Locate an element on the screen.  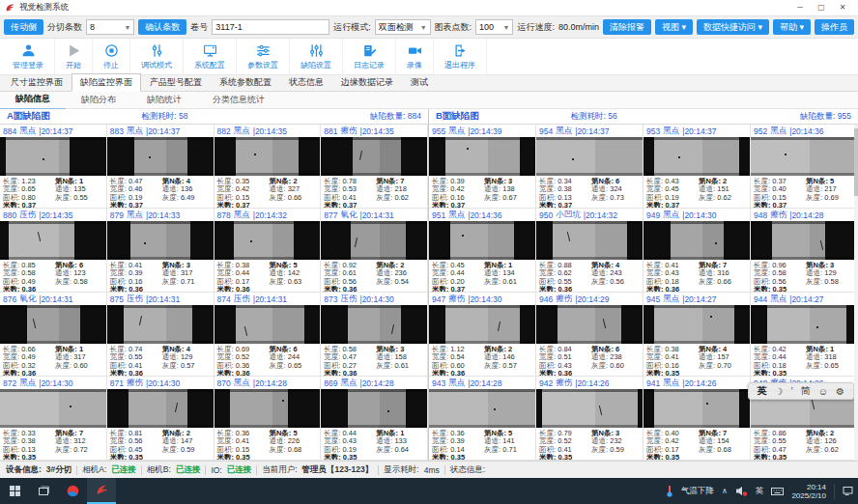
defect-cell: 883 黑点 |20:14:37 长度: 0.47 宽度: 0.46 面积: 0… is located at coordinates (160, 166).